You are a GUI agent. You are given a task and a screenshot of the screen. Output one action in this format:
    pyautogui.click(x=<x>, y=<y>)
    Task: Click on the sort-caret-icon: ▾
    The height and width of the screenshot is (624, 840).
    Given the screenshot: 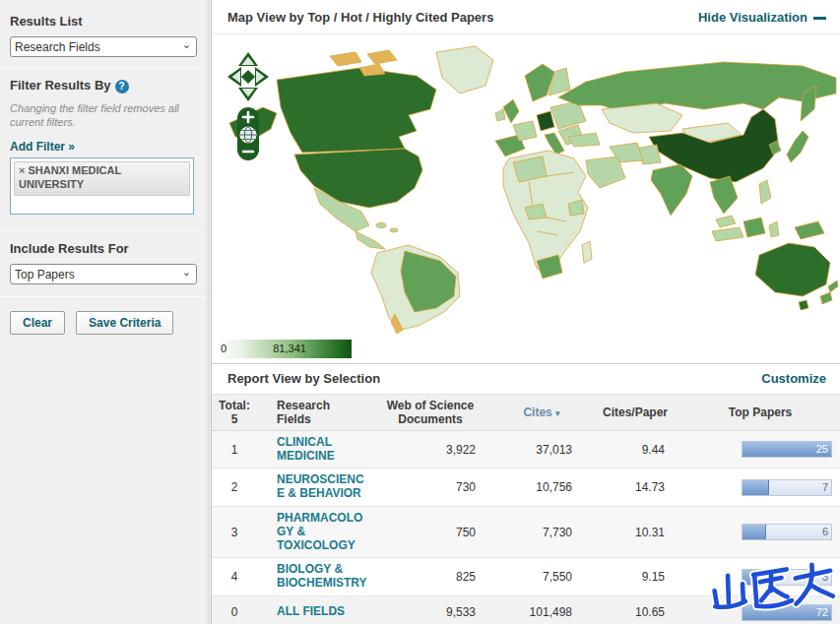 What is the action you would take?
    pyautogui.click(x=557, y=413)
    